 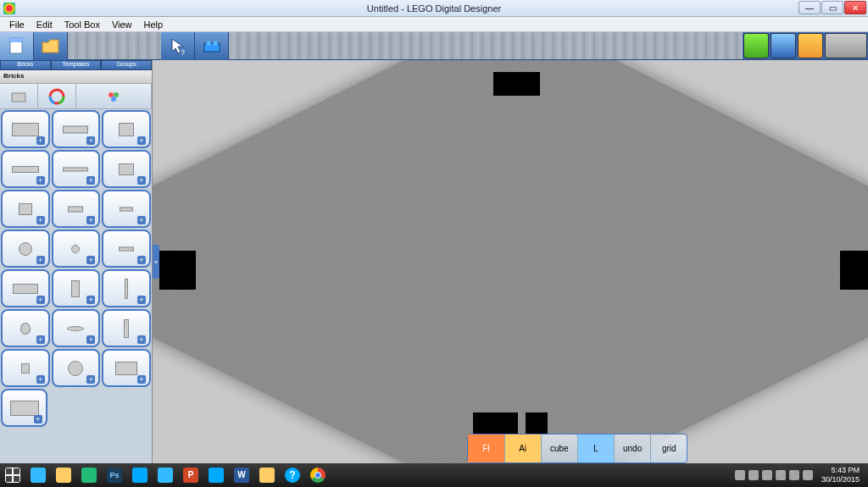 What do you see at coordinates (154, 25) in the screenshot?
I see `menu-help: Help` at bounding box center [154, 25].